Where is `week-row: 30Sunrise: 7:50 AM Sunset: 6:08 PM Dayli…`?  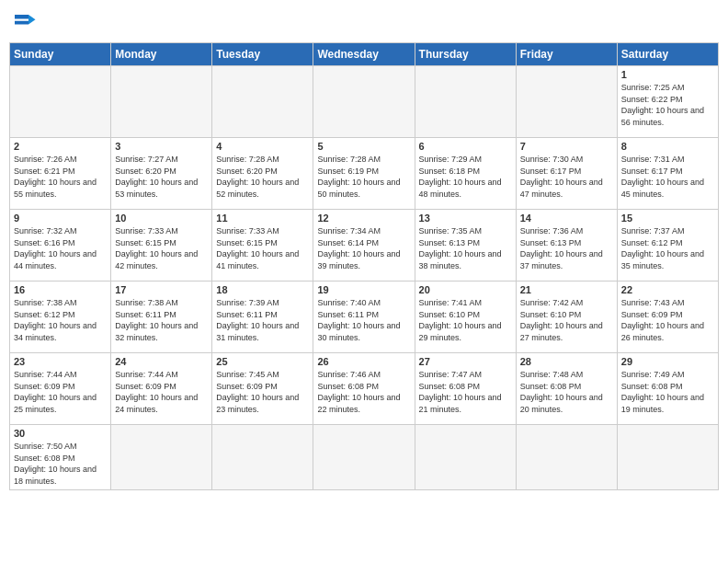
week-row: 30Sunrise: 7:50 AM Sunset: 6:08 PM Dayli… is located at coordinates (364, 458).